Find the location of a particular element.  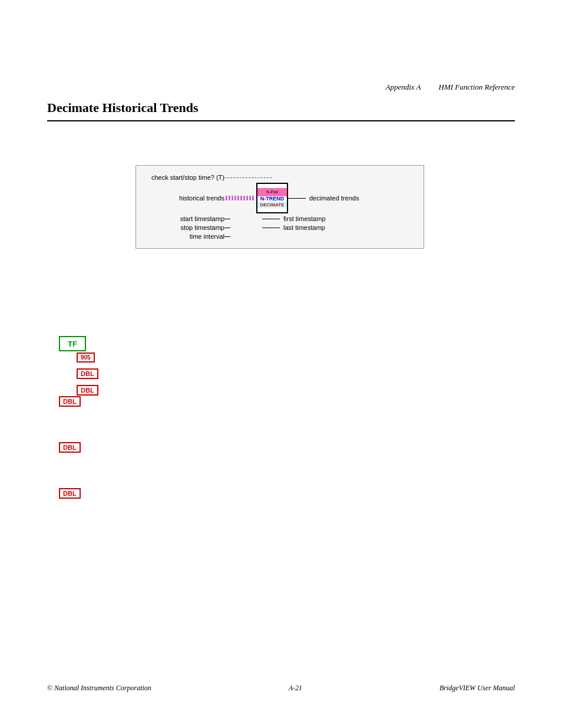

dbl-badge-2: DBL is located at coordinates (87, 390).